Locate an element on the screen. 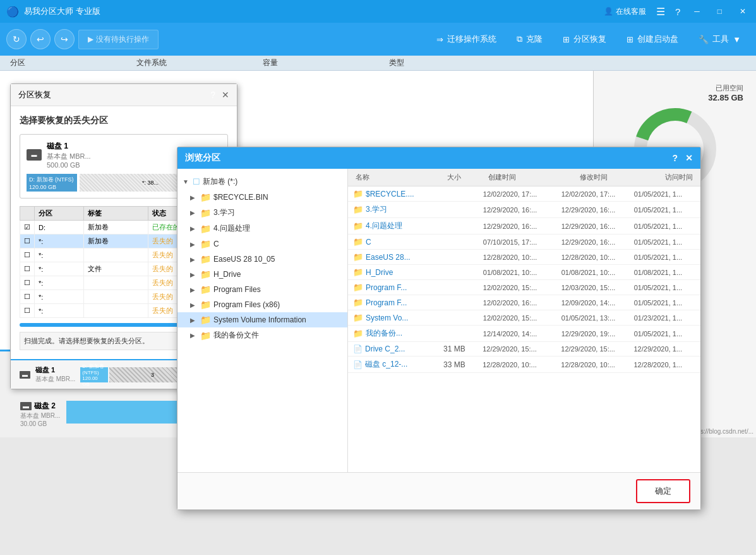  partition-recovery-button: ⊞ 分区恢复 is located at coordinates (585, 39).